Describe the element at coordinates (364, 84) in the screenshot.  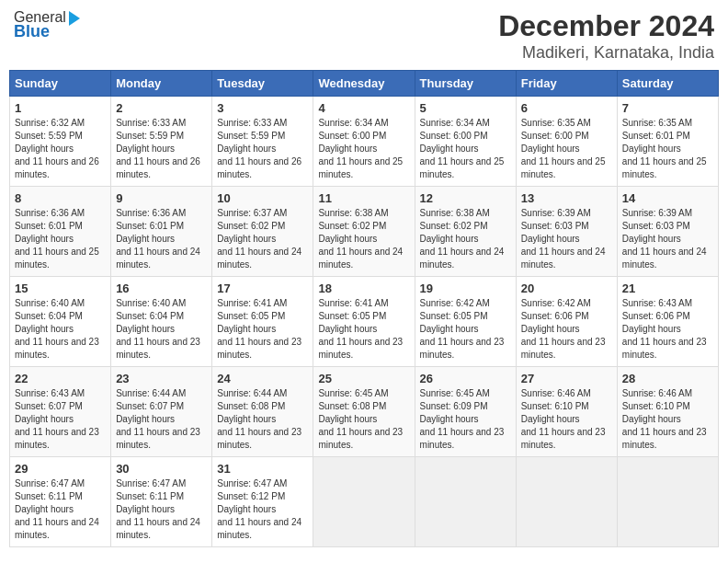
I see `calendar-header-row: SundayMondayTuesdayWednesdayThursdayFrid…` at that location.